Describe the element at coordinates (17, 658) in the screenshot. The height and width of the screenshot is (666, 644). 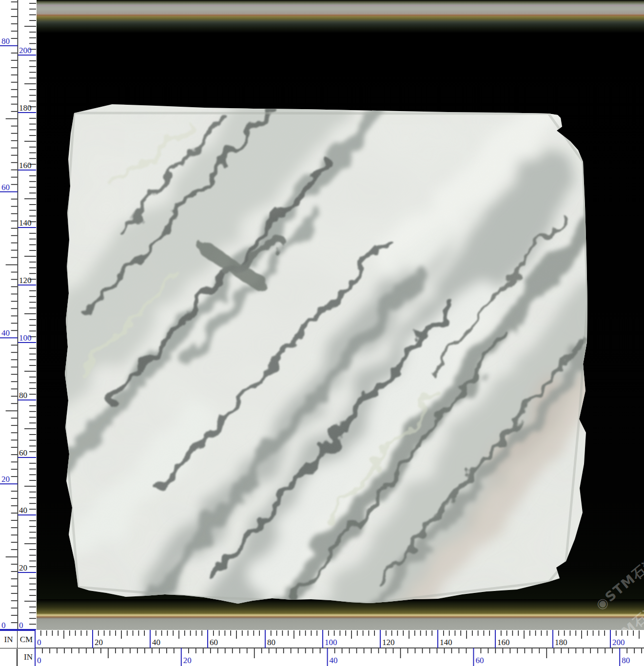
I see `corner-divider` at that location.